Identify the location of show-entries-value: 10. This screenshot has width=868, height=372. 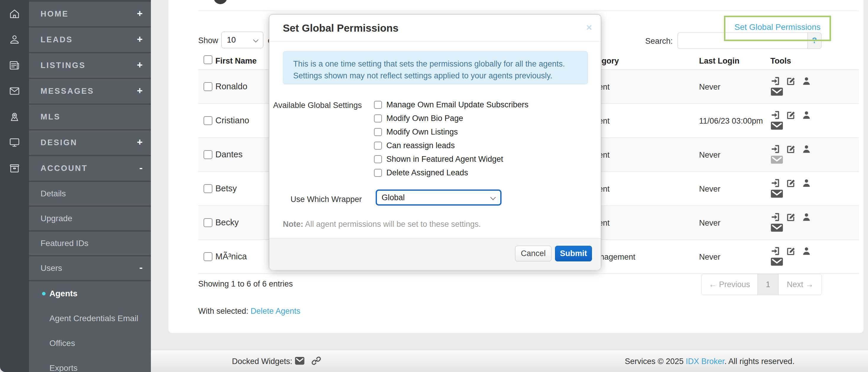
(231, 40).